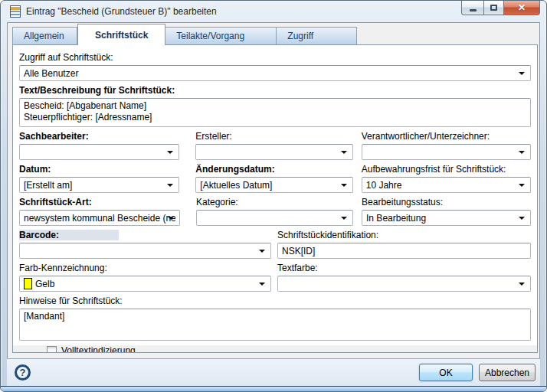 The image size is (547, 392). What do you see at coordinates (100, 169) in the screenshot?
I see `datum-label: Datum:` at bounding box center [100, 169].